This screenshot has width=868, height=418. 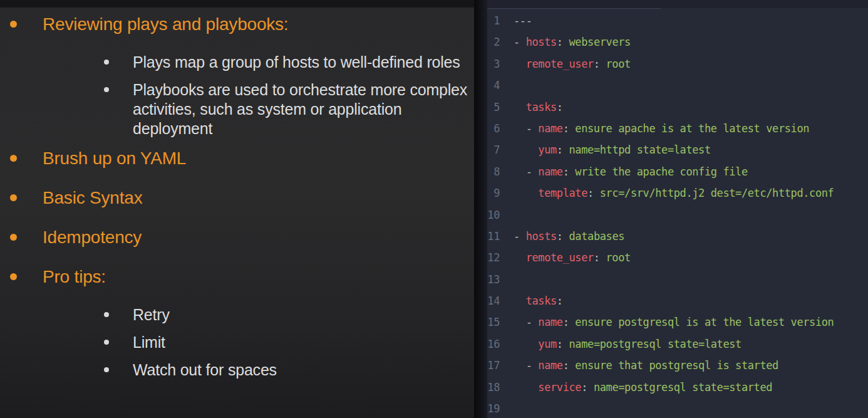 I want to click on code-line: 7 yum: name=httpd state=latest, so click(x=678, y=150).